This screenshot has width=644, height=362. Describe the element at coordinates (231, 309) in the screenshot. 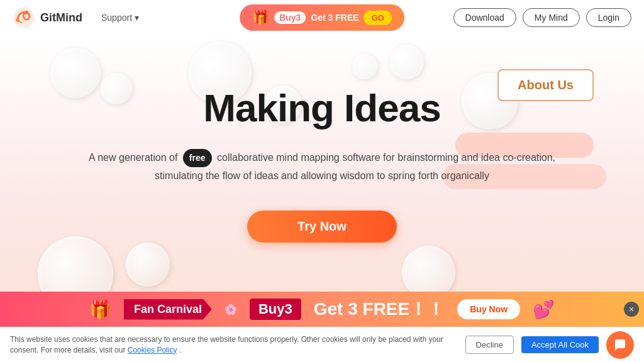

I see `carnival-decoration: 🌸` at that location.